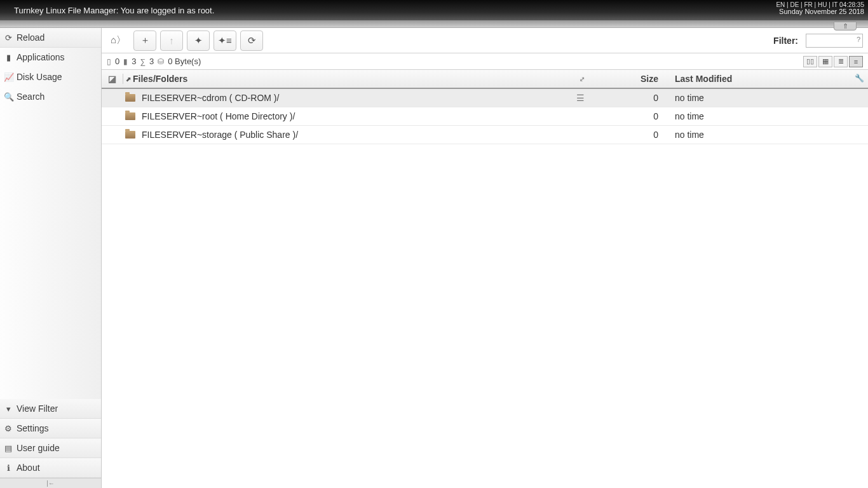 Image resolution: width=868 pixels, height=488 pixels. Describe the element at coordinates (8, 409) in the screenshot. I see `filter-icon: ▾` at that location.